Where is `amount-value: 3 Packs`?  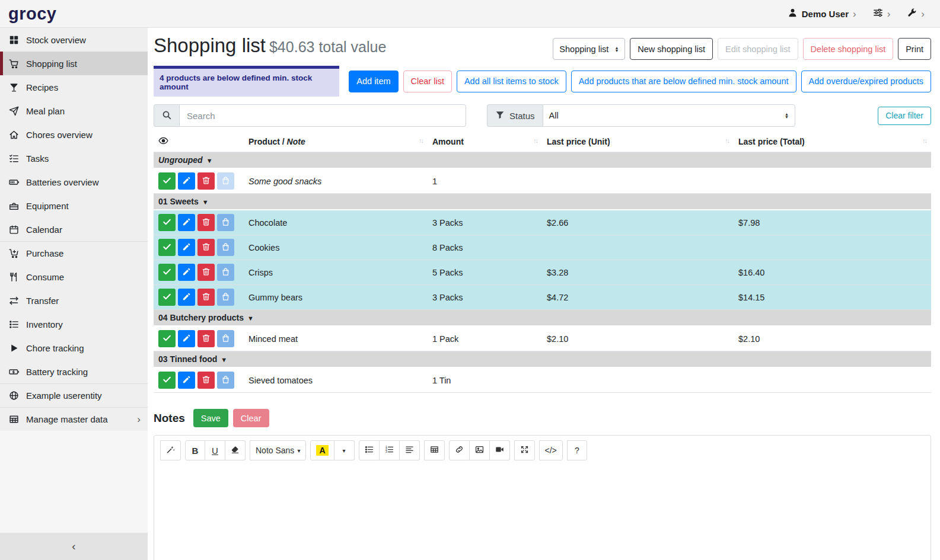 amount-value: 3 Packs is located at coordinates (485, 297).